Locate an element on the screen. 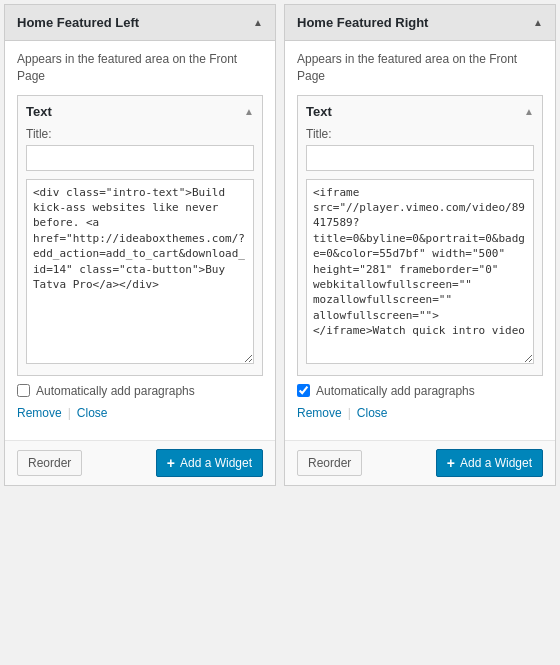 The image size is (560, 665). add-widget-label-left: Add a Widget is located at coordinates (216, 463).